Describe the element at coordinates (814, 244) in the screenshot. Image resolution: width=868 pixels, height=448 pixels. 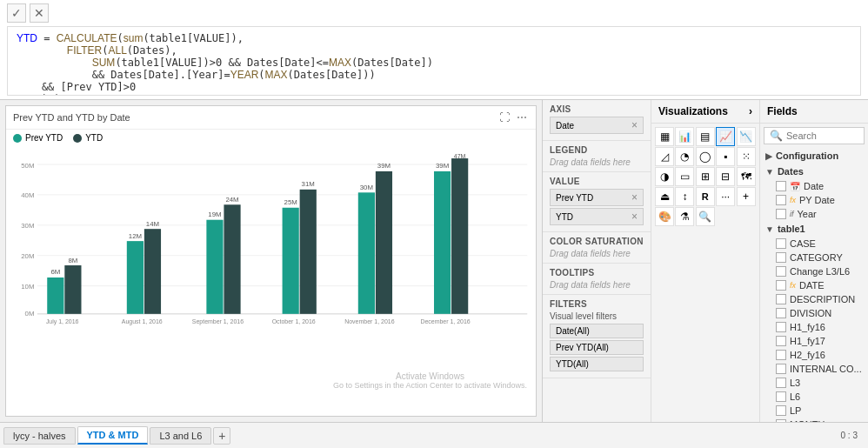
I see `field-case: CASE` at that location.